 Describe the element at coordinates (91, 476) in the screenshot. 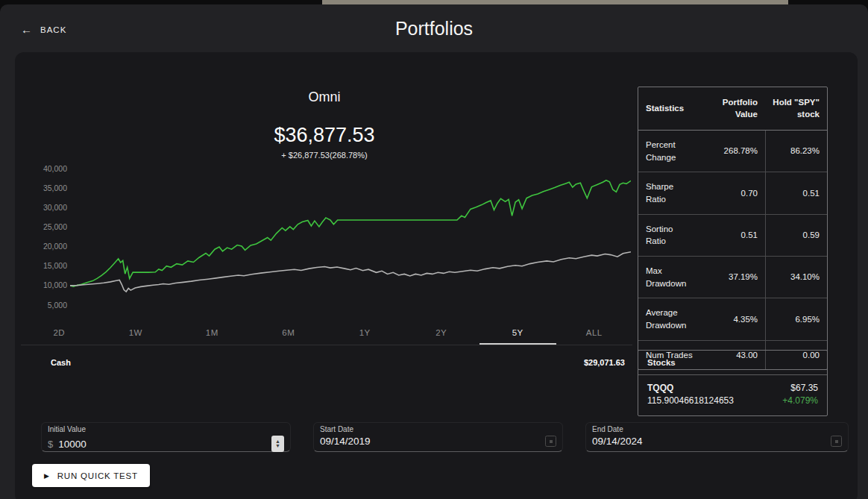

I see `run-quick-test-button: ▶ RUN QUICK TEST` at that location.